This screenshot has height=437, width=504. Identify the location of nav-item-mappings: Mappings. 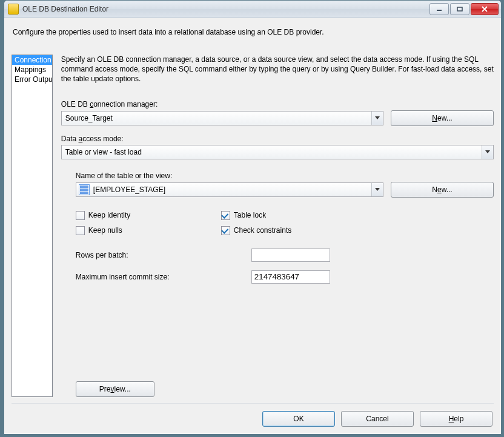
(32, 70).